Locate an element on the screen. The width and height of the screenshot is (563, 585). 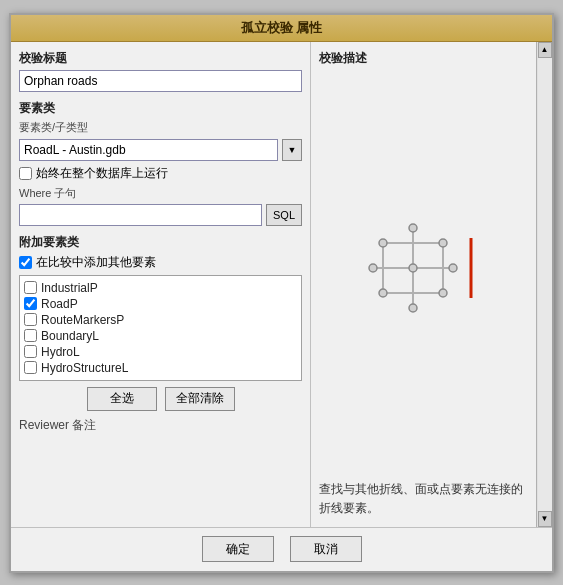
item-roadp-checkbox is located at coordinates (30, 304).